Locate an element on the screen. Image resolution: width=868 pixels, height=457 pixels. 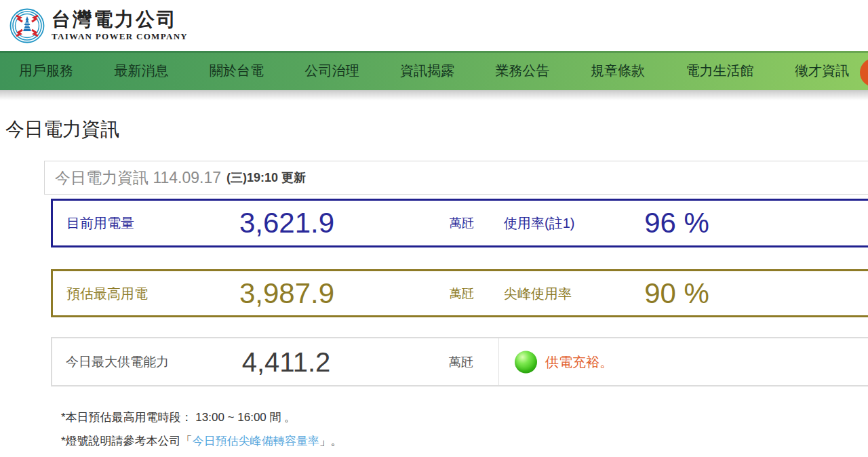
max-supply-unit: 萬瓩 is located at coordinates (461, 362).